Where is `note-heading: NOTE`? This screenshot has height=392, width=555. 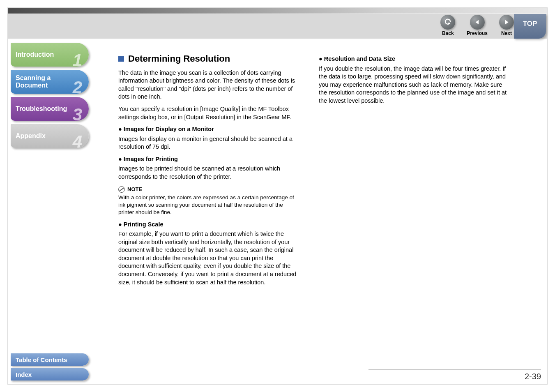
note-heading: NOTE is located at coordinates (209, 189).